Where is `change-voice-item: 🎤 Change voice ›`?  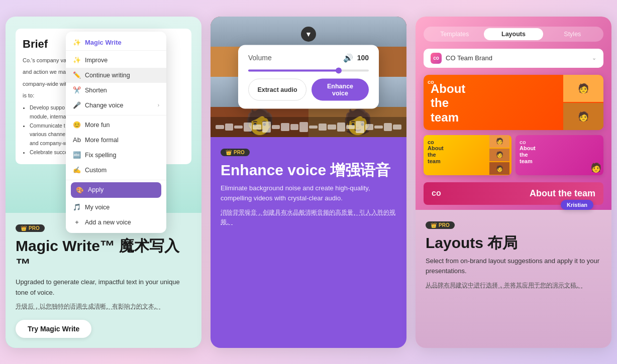
change-voice-item: 🎤 Change voice › is located at coordinates (116, 105).